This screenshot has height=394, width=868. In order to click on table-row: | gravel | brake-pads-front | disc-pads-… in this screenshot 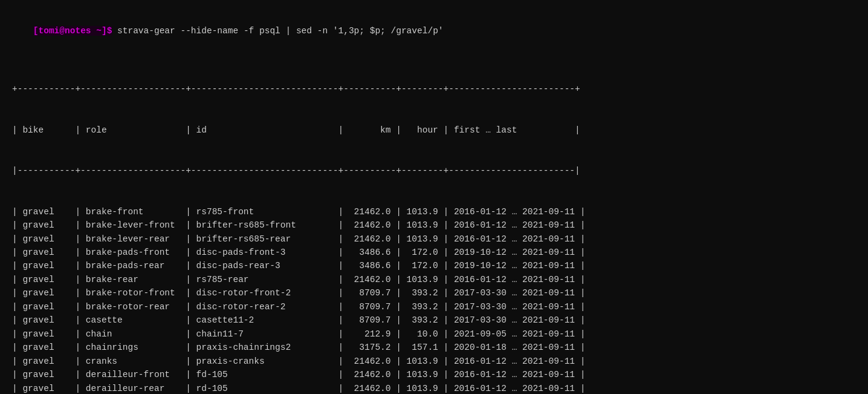, I will do `click(434, 252)`.